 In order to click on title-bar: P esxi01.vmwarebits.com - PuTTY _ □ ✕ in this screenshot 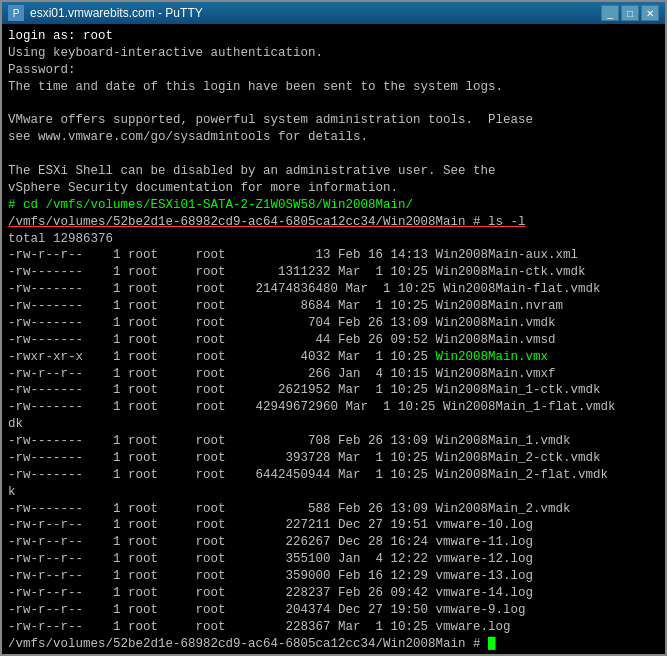, I will do `click(334, 13)`.